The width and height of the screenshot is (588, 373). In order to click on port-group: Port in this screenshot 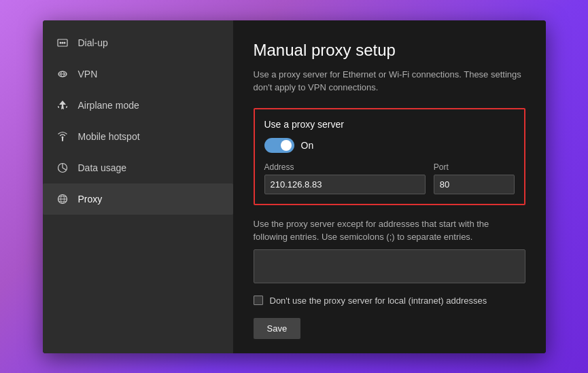, I will do `click(474, 178)`.